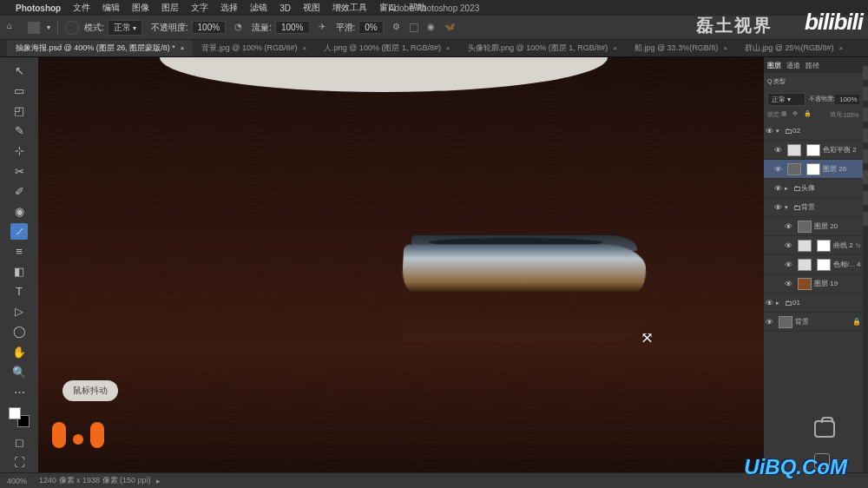  What do you see at coordinates (845, 245) in the screenshot?
I see `layer-name: 曲线 2` at bounding box center [845, 245].